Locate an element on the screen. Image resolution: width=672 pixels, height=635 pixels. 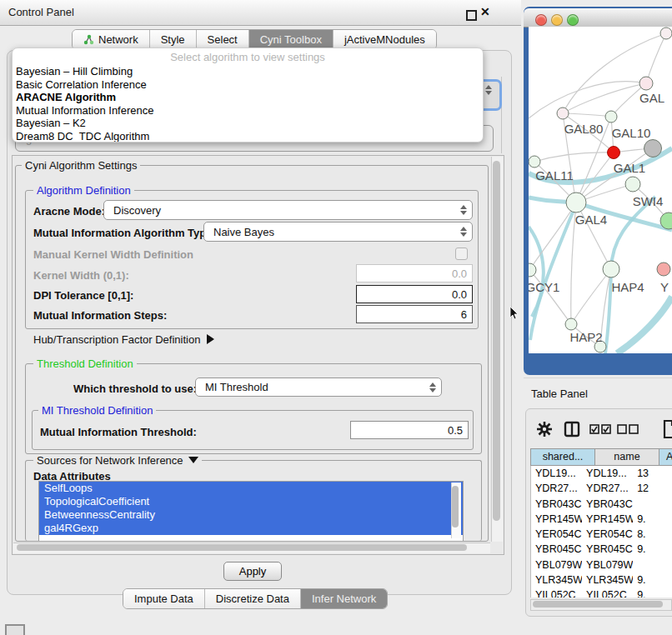
tab-select: Select is located at coordinates (223, 40).